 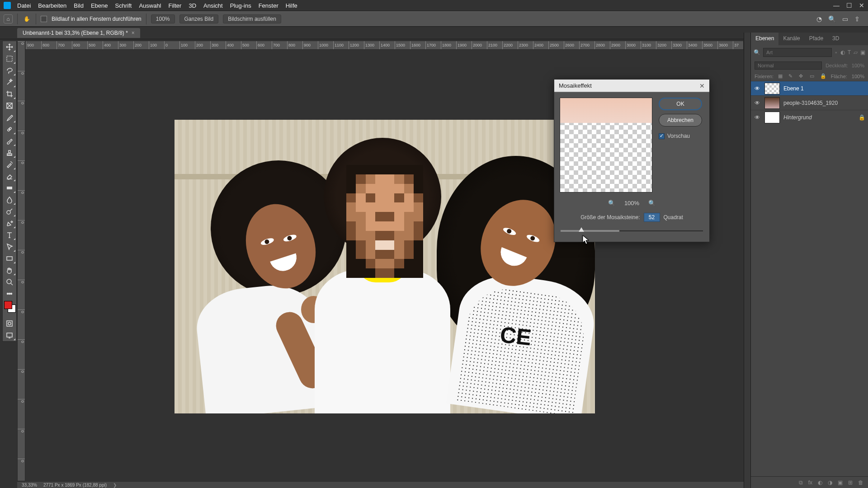 I want to click on cell-size-input, so click(x=652, y=217).